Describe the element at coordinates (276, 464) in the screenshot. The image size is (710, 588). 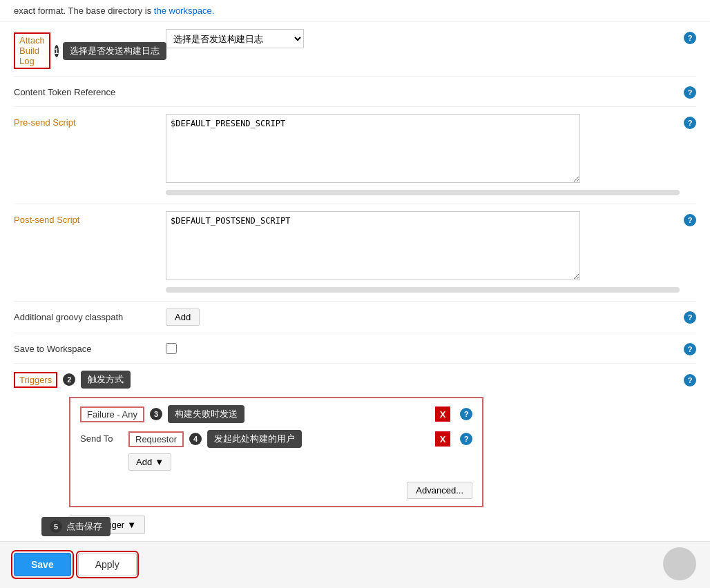
I see `send-to-row: Send To Requestor 4 发起此处构建的用户 X ? Add ▼` at that location.